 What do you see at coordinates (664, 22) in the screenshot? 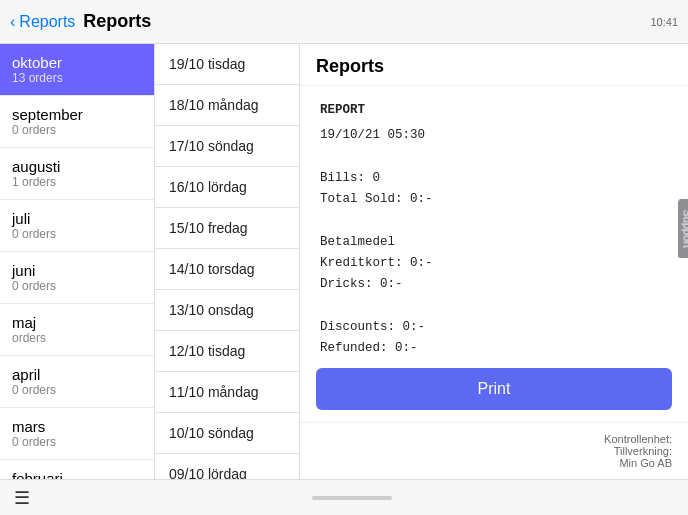
I see `time-display: 10:41` at bounding box center [664, 22].